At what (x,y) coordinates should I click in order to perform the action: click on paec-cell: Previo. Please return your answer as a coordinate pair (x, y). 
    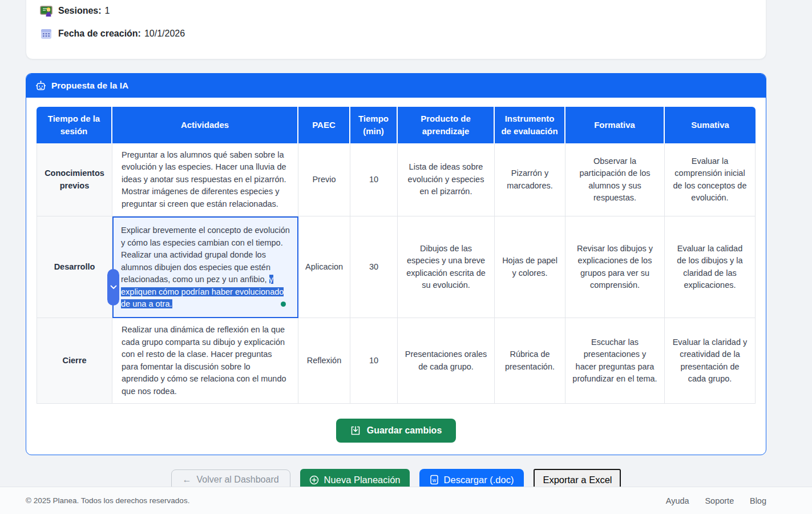
    Looking at the image, I should click on (324, 180).